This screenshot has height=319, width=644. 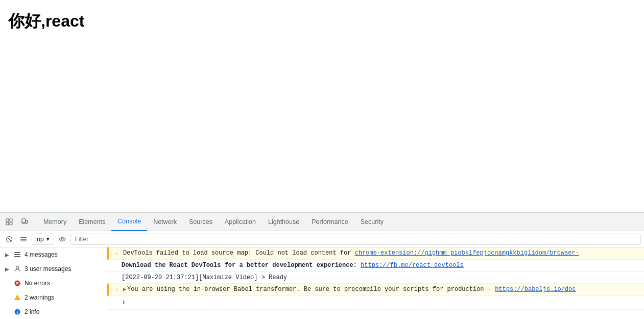 I want to click on tab-lighthouse: Lighthouse, so click(x=284, y=222).